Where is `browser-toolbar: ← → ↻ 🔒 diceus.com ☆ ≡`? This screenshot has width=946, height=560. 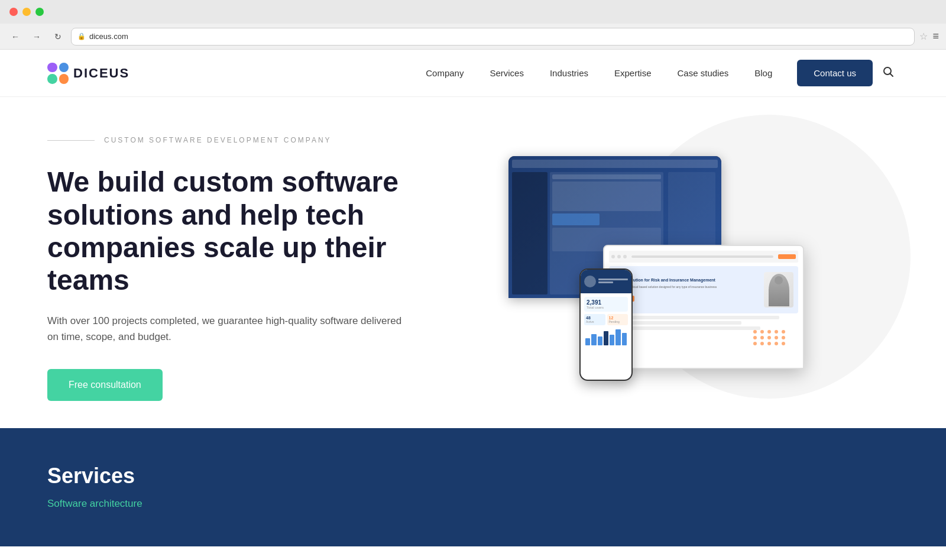
browser-toolbar: ← → ↻ 🔒 diceus.com ☆ ≡ is located at coordinates (473, 37).